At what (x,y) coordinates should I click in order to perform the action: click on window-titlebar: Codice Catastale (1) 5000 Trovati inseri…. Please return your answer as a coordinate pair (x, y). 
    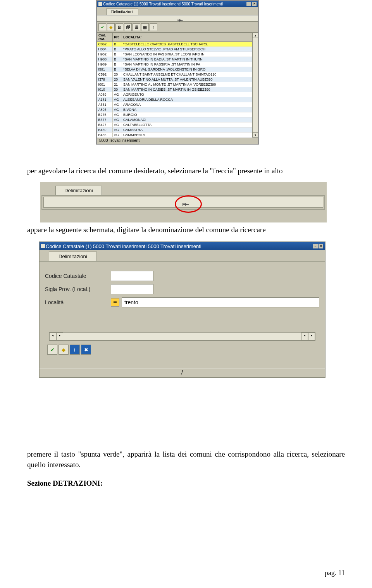
    Looking at the image, I should click on (177, 4).